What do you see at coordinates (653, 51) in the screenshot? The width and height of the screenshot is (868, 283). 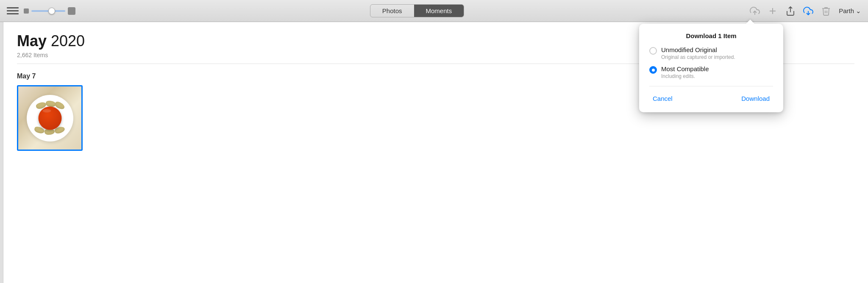 I see `radio-unmodified` at bounding box center [653, 51].